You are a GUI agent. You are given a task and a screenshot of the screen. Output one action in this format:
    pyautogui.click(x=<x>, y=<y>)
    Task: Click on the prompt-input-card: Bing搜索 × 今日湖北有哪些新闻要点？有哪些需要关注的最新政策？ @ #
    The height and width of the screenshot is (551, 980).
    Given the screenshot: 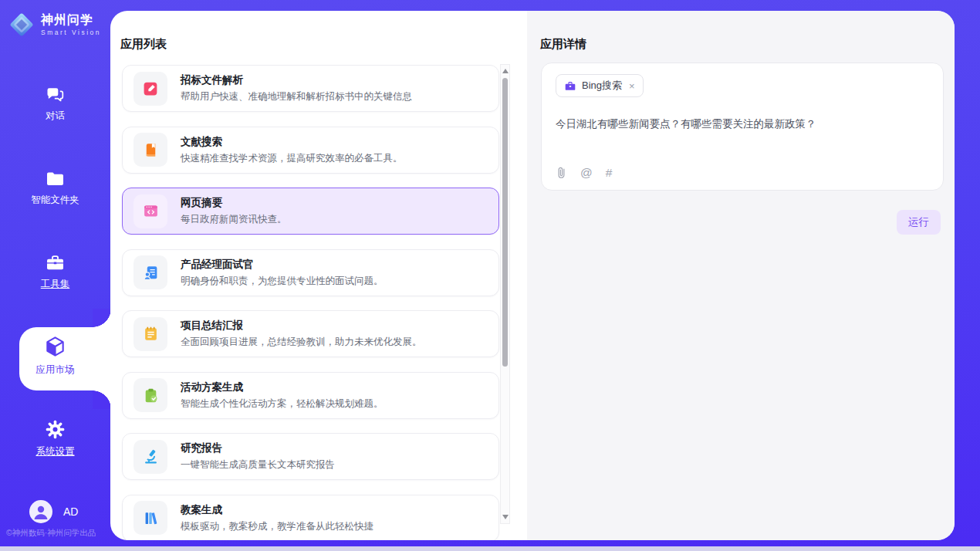 What is the action you would take?
    pyautogui.click(x=742, y=127)
    